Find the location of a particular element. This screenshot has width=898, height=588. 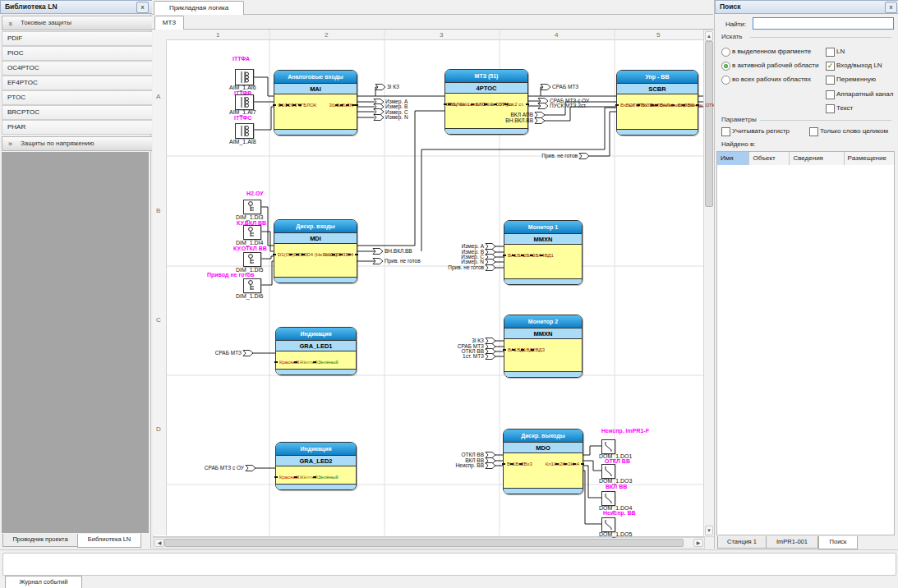

flag-label: Измер. А is located at coordinates (458, 246).